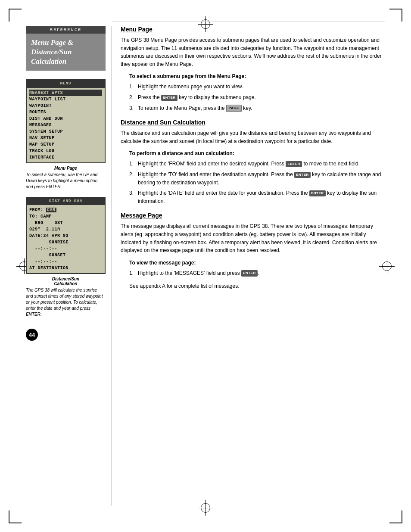 Image resolution: width=411 pixels, height=532 pixels. What do you see at coordinates (65, 255) in the screenshot?
I see `dist-sun-sunset-label: SUNSET` at bounding box center [65, 255].